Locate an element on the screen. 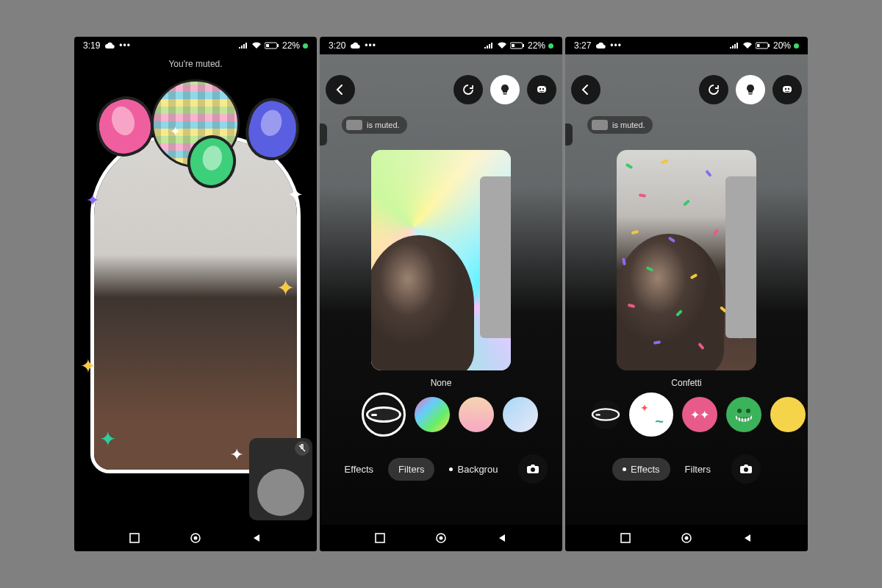 The height and width of the screenshot is (588, 882). filter-gradient1-thumb is located at coordinates (476, 415).